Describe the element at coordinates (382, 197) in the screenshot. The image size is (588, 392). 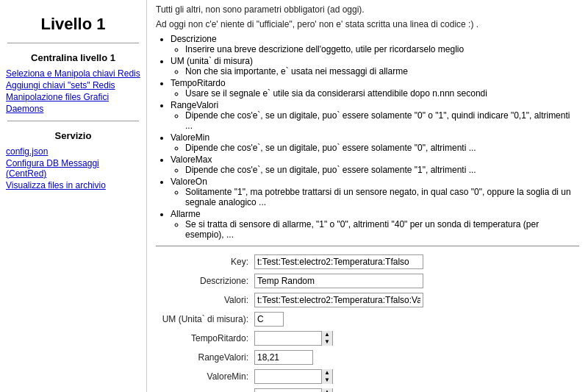
I see `list-sub-item: Solitamente "1", ma potrebbe trattarsi d…` at that location.